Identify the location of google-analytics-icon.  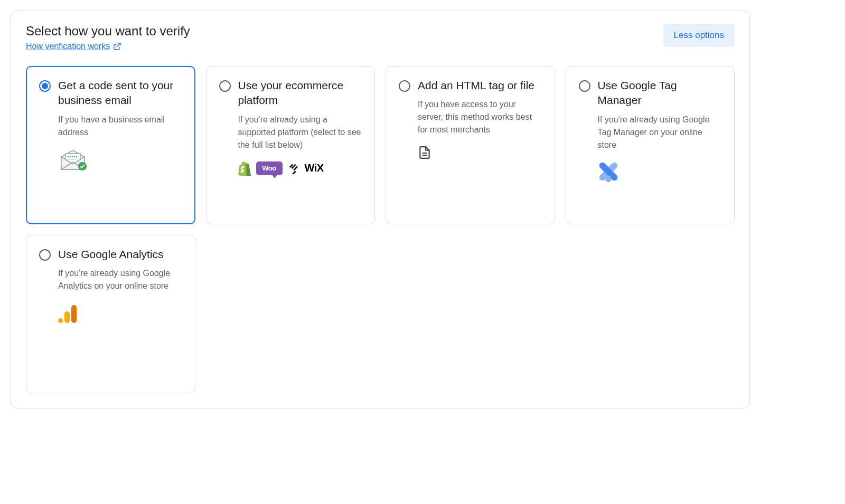
(69, 312).